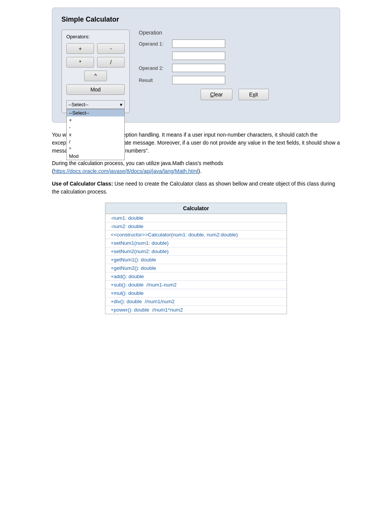 This screenshot has width=392, height=532. I want to click on java-math-link: https://docs.oracle.com/javase/8/docs/ap…, so click(126, 171).